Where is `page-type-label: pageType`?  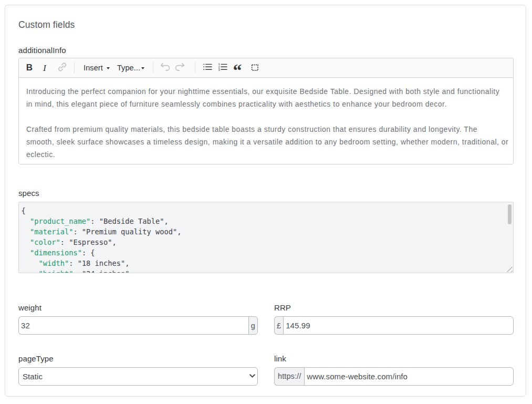
page-type-label: pageType is located at coordinates (138, 358).